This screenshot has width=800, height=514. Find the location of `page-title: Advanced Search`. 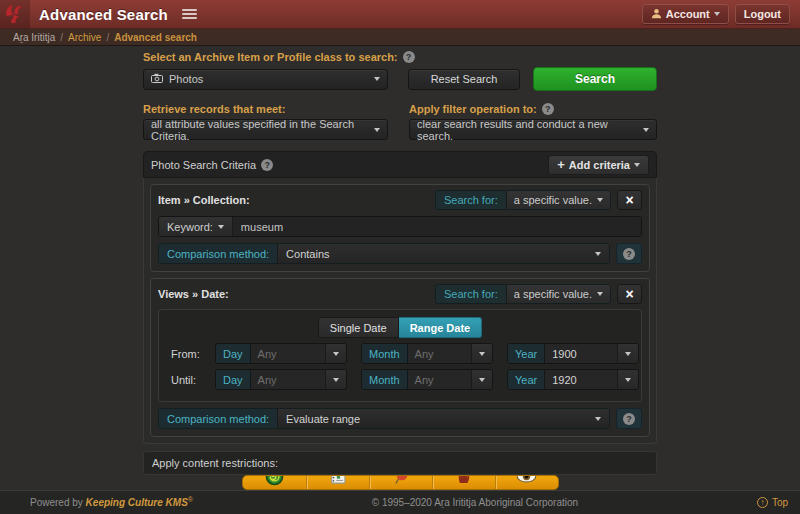

page-title: Advanced Search is located at coordinates (104, 14).